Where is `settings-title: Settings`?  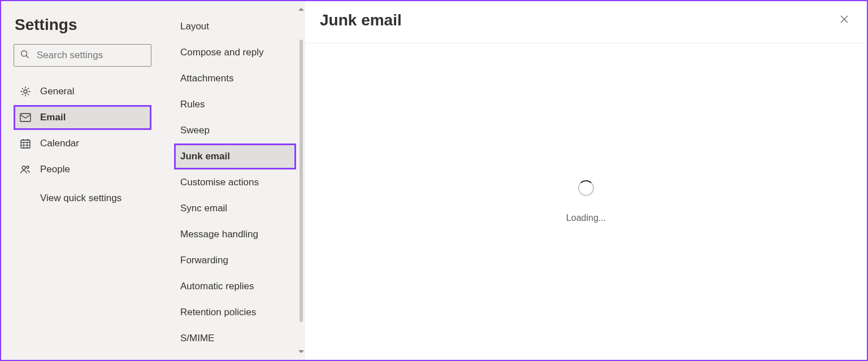 settings-title: Settings is located at coordinates (83, 25).